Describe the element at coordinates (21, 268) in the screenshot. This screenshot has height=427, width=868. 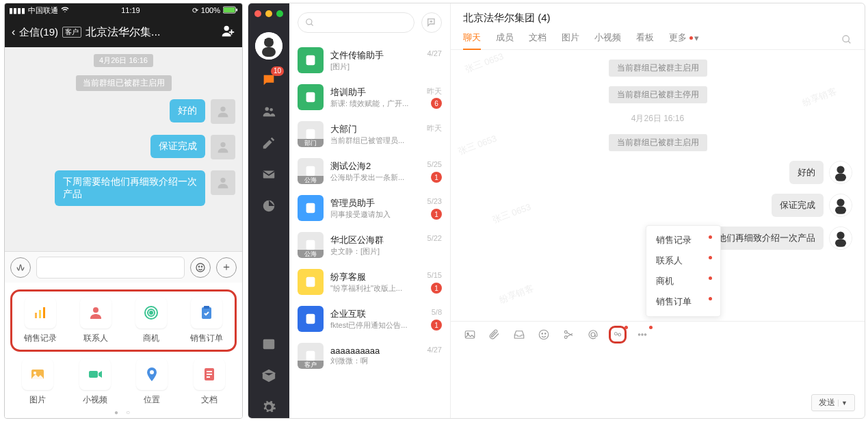
I see `voice-icon` at that location.